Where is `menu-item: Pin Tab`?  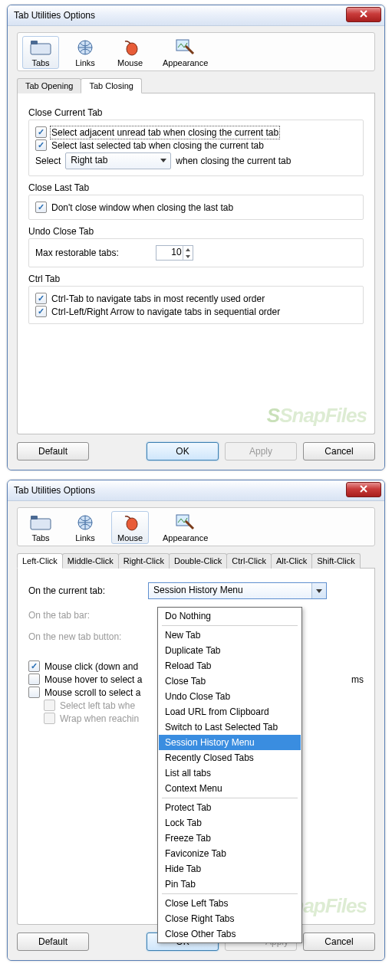 menu-item: Pin Tab is located at coordinates (230, 884).